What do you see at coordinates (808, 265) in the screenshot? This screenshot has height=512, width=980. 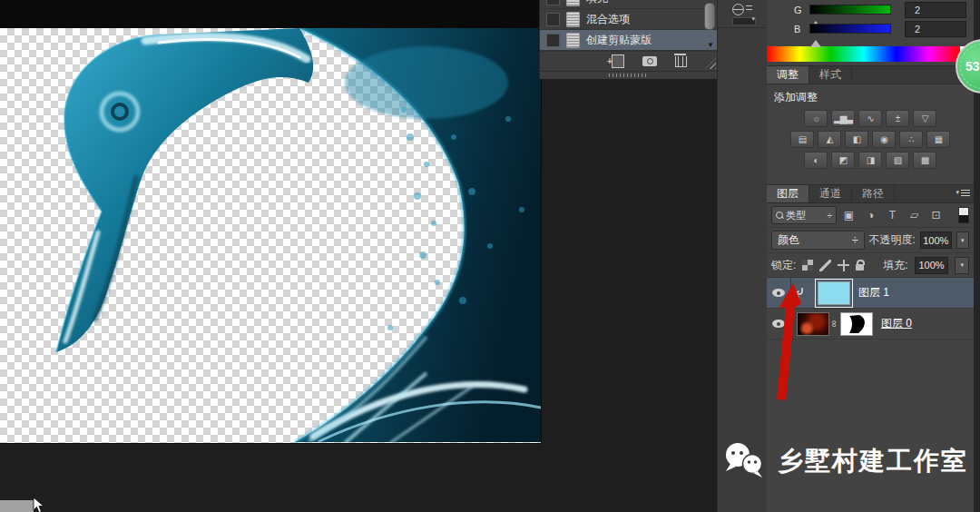 I see `lock-transparency-icon` at bounding box center [808, 265].